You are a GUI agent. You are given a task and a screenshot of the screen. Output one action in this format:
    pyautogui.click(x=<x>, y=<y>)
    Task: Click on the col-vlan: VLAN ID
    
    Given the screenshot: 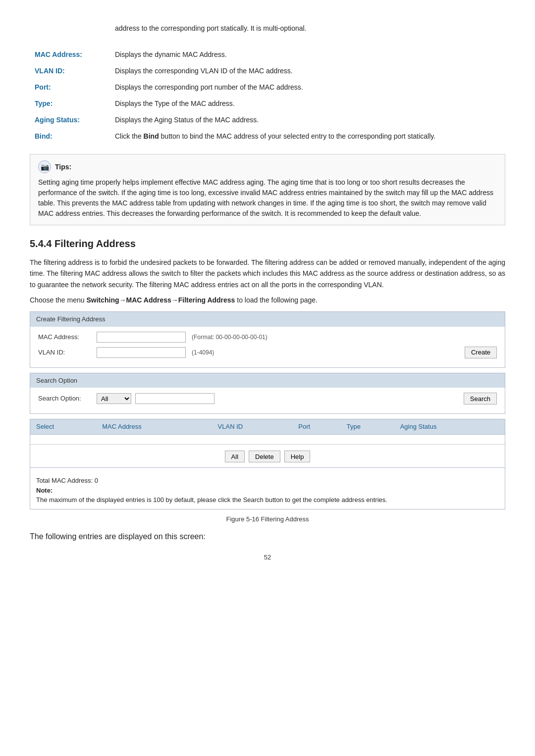 What is the action you would take?
    pyautogui.click(x=255, y=427)
    